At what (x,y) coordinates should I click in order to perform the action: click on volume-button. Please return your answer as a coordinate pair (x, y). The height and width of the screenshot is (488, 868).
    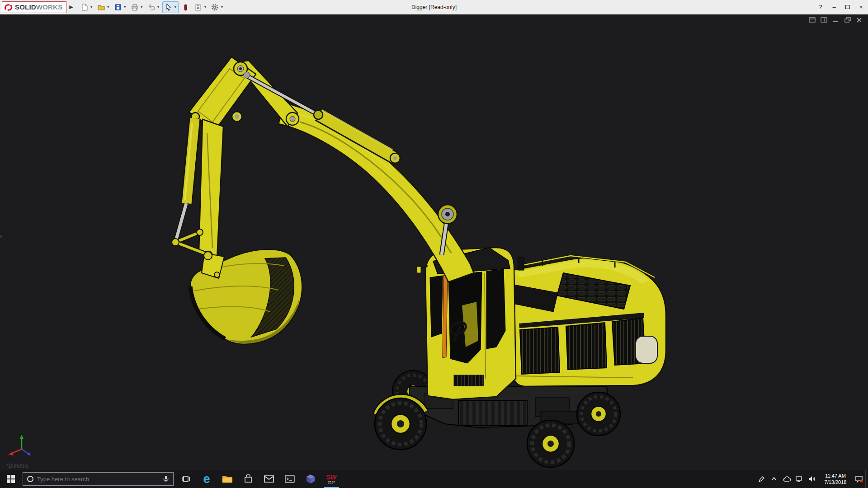
    Looking at the image, I should click on (812, 479).